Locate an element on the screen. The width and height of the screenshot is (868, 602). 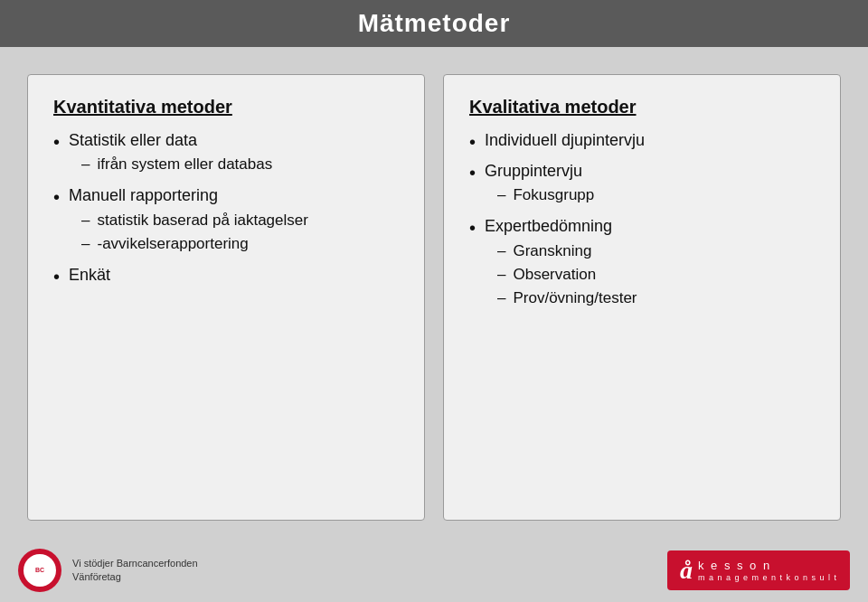
footer-right: å k e s s o n m a n a g e m e n t k o n … is located at coordinates (759, 570).